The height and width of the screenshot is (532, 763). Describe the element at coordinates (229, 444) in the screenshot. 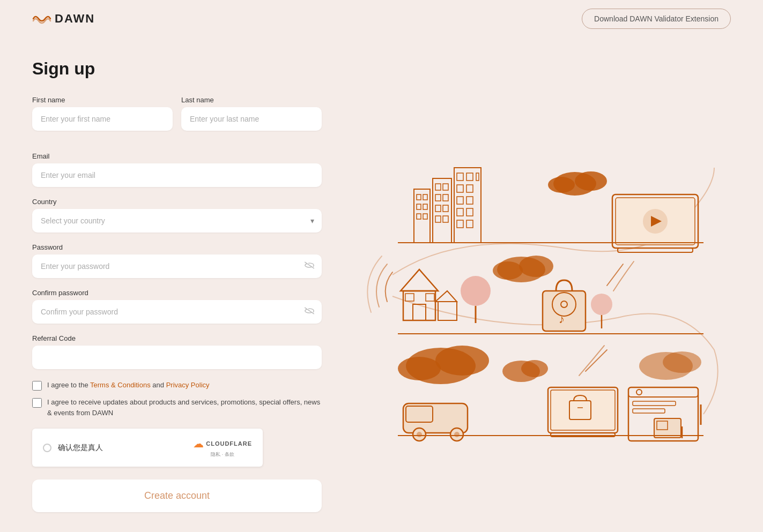

I see `cloudflare-name: CLOUDFLARE` at that location.